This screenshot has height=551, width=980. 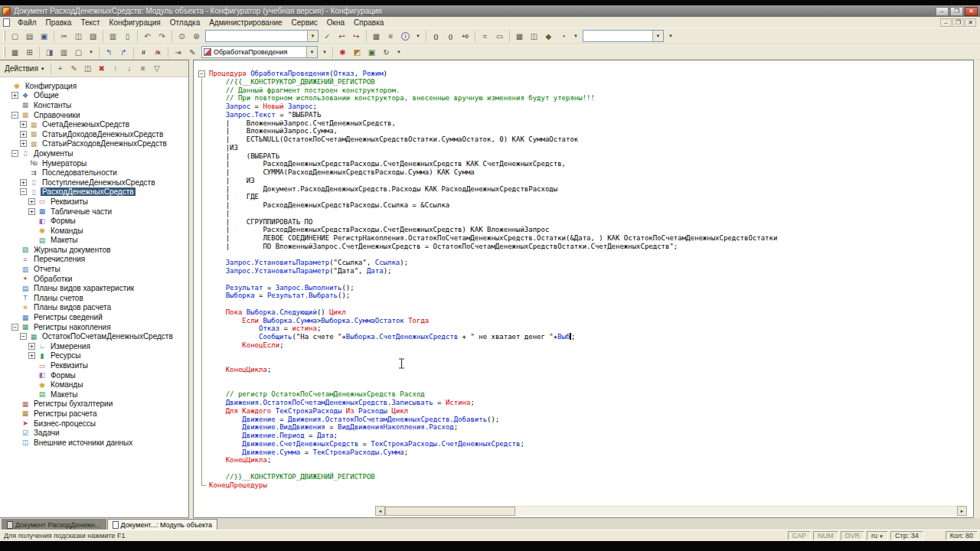 I want to click on grid-icon: ⊞, so click(x=29, y=52).